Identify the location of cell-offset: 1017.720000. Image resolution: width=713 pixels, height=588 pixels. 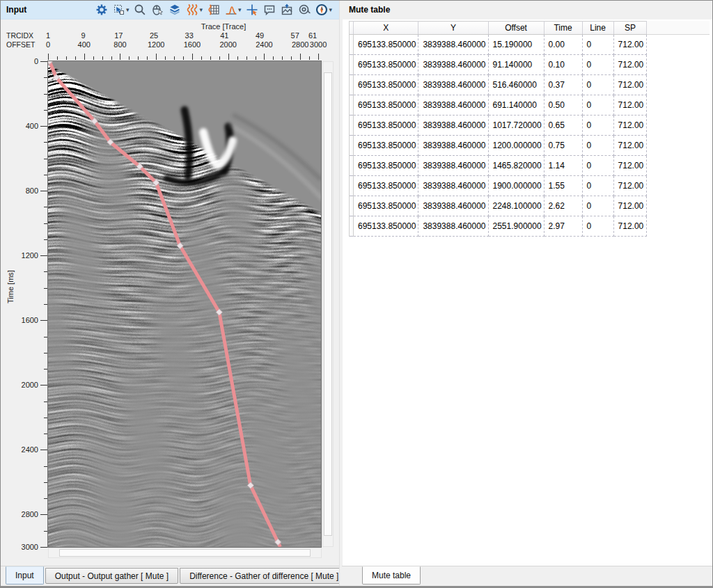
(516, 125).